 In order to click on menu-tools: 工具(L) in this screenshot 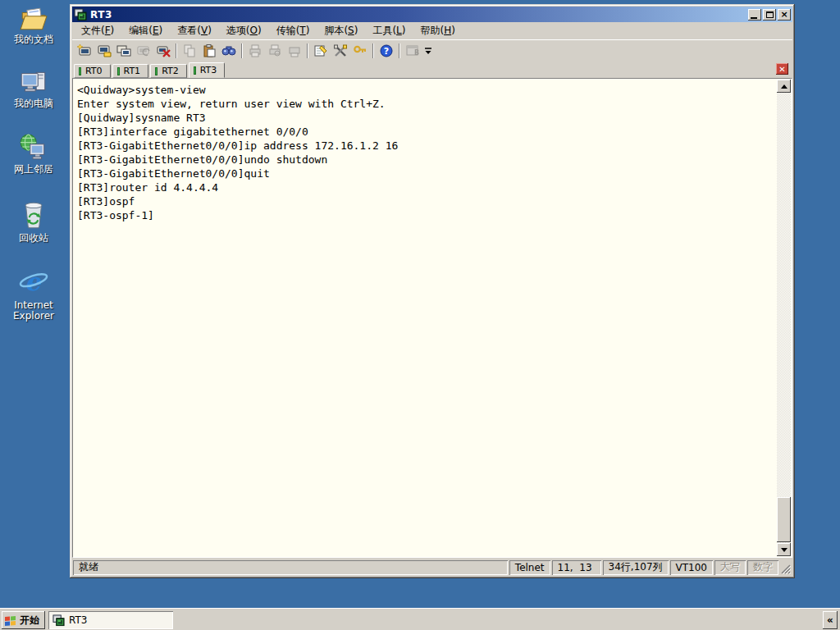, I will do `click(389, 31)`.